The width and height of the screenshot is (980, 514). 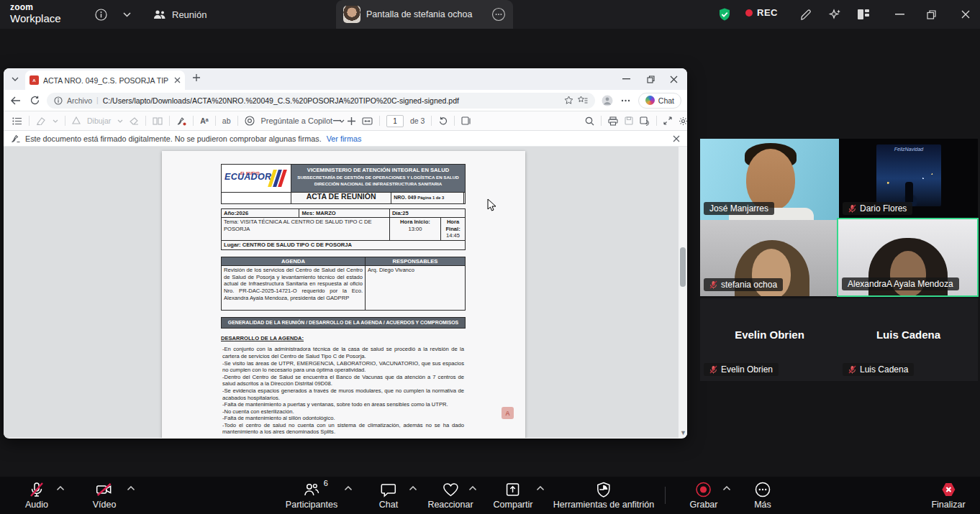 I want to click on zoom-in-icon, so click(x=351, y=121).